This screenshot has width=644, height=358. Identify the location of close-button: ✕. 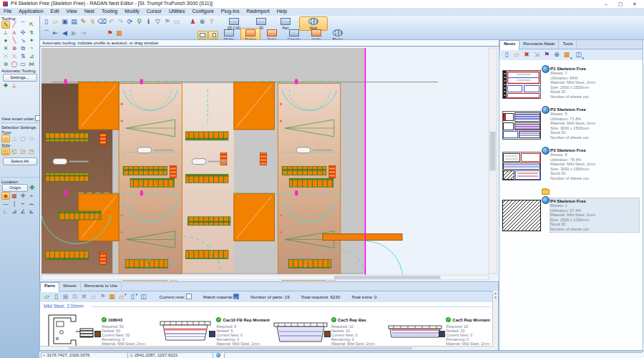
(635, 4).